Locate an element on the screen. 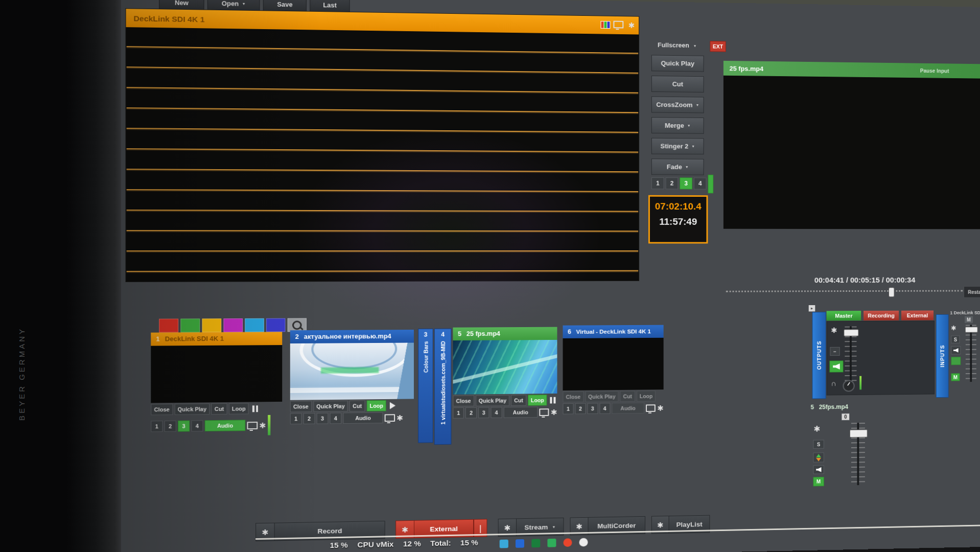 This screenshot has height=552, width=980. transition-crosszoom-button: CrossZoom▼ is located at coordinates (678, 105).